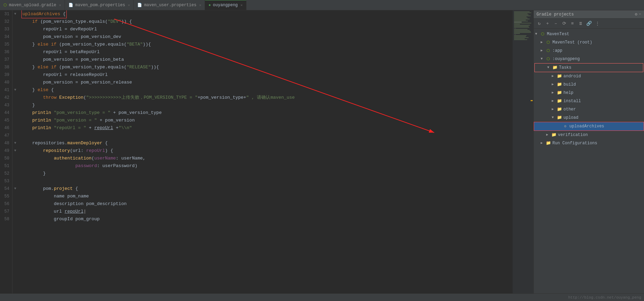 The width and height of the screenshot is (644, 301). What do you see at coordinates (589, 135) in the screenshot?
I see `tree-item-verification: ▶ 📁 verification` at bounding box center [589, 135].